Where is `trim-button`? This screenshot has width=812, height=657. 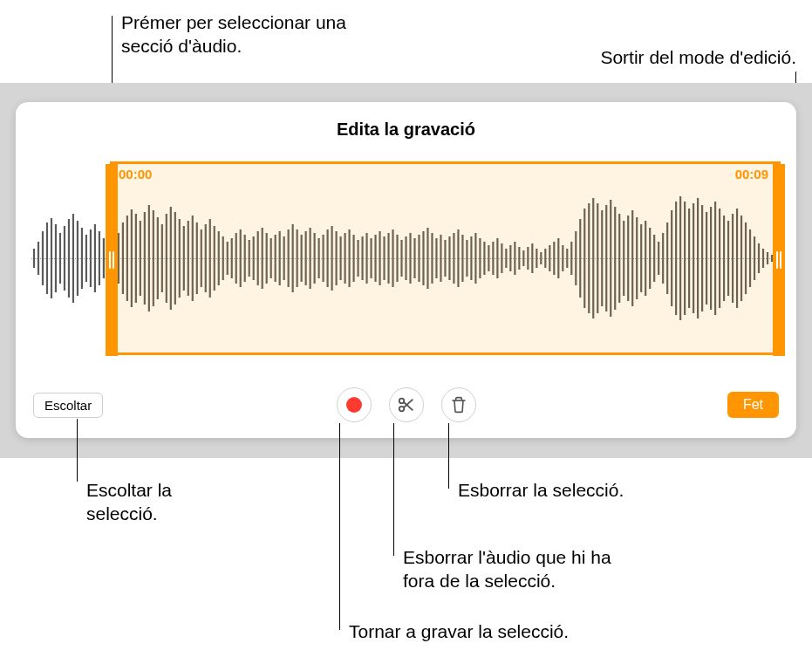
trim-button is located at coordinates (406, 405).